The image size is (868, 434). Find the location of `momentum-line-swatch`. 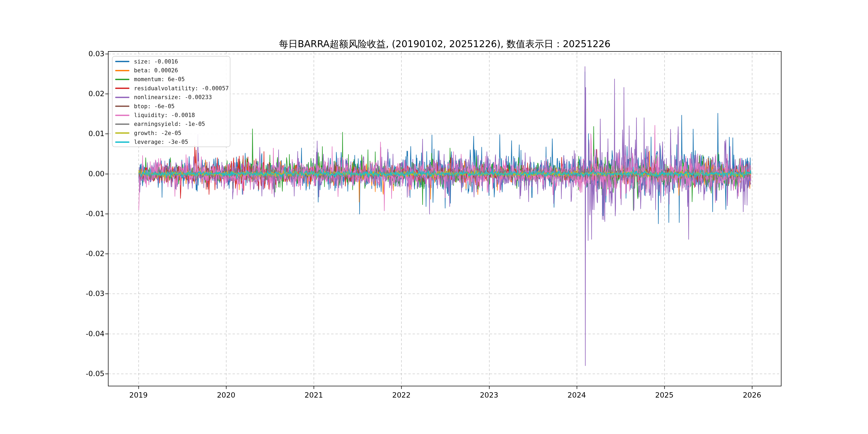

momentum-line-swatch is located at coordinates (122, 80).